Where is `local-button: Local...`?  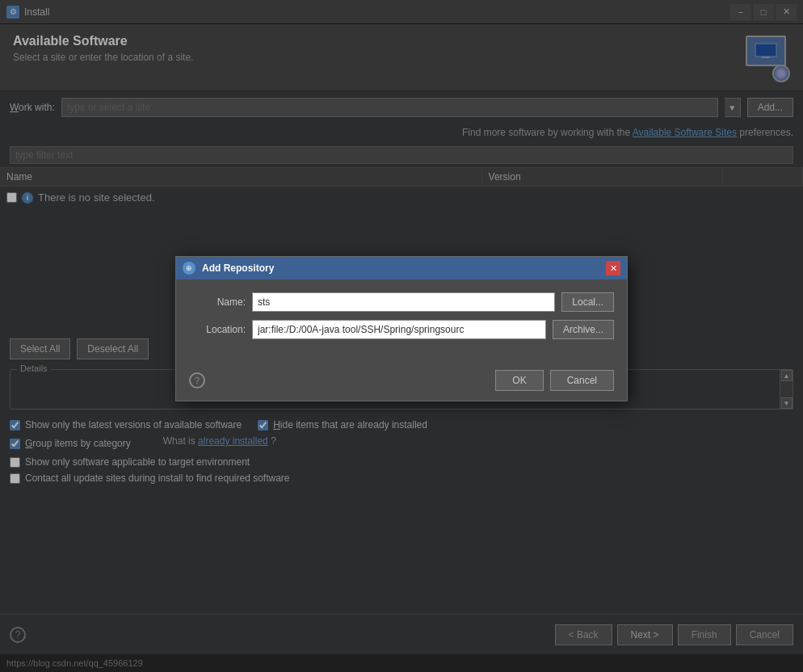
local-button: Local... is located at coordinates (588, 302).